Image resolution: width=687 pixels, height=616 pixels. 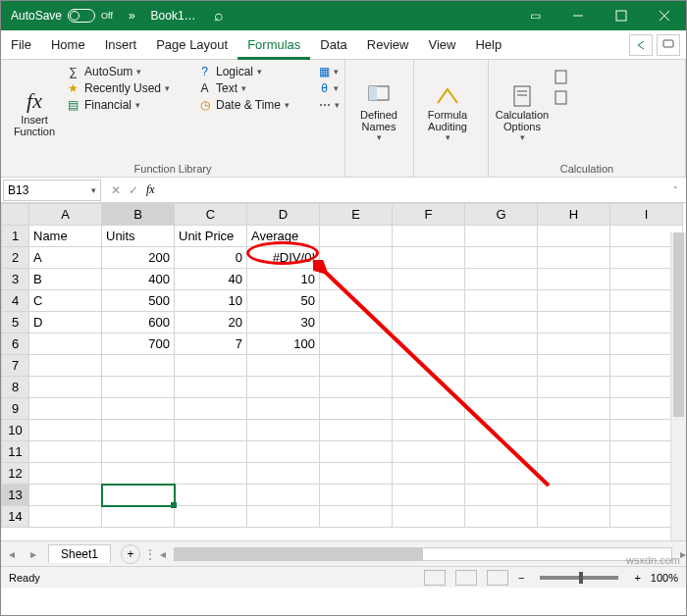 I want to click on cell-A10, so click(x=66, y=431).